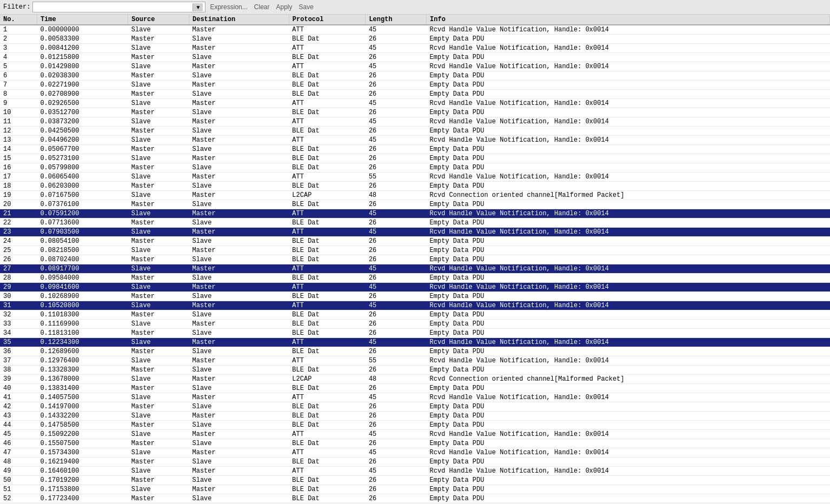 This screenshot has width=830, height=504. What do you see at coordinates (327, 49) in the screenshot?
I see `cell-2-4: ATT` at bounding box center [327, 49].